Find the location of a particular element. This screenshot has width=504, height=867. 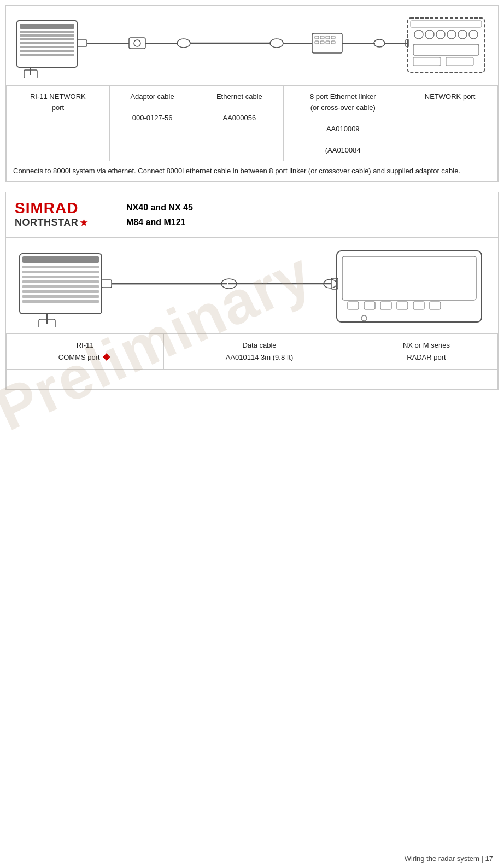

col5-line1: NETWORK port is located at coordinates (450, 96).